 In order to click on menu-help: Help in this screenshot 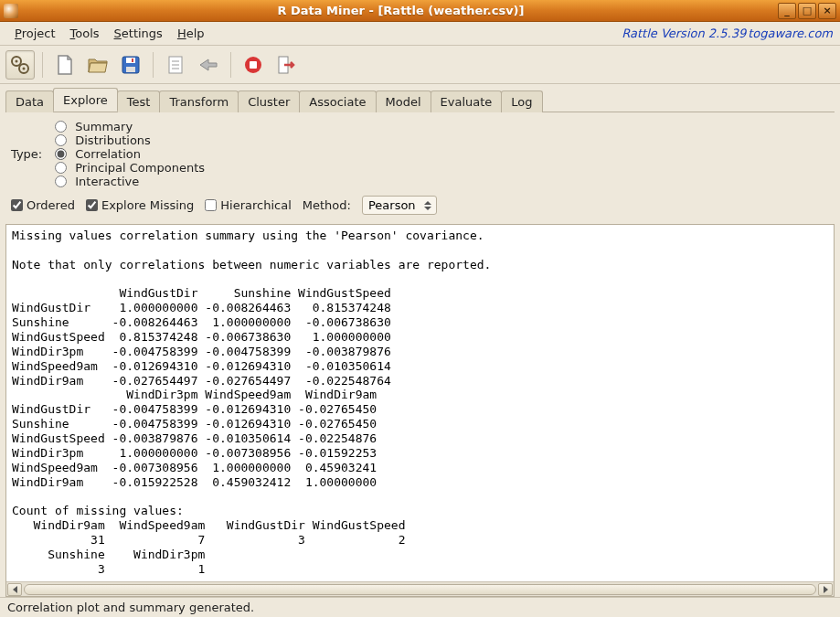, I will do `click(191, 33)`.